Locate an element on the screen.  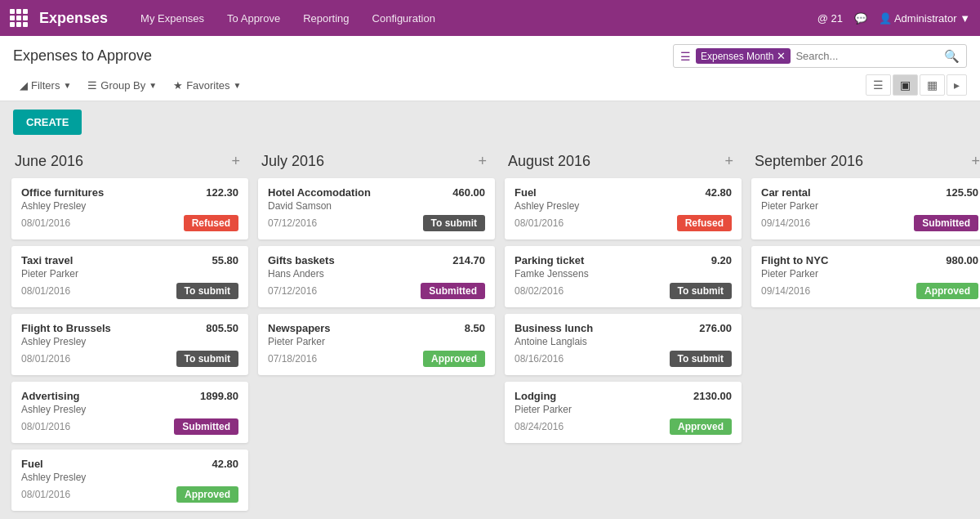
column-title: July 2016 is located at coordinates (292, 162).